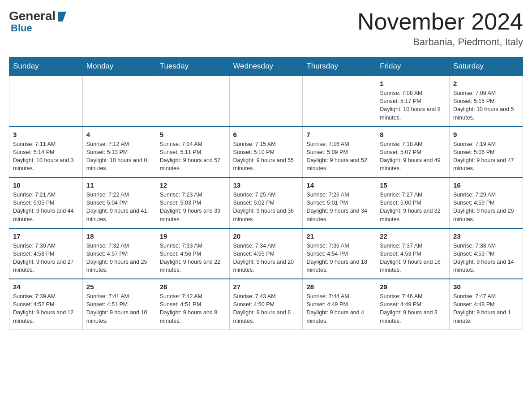  What do you see at coordinates (413, 152) in the screenshot?
I see `calendar-cell: 8Sunrise: 7:18 AM Sunset: 5:07 PM Daylig…` at bounding box center [413, 152].